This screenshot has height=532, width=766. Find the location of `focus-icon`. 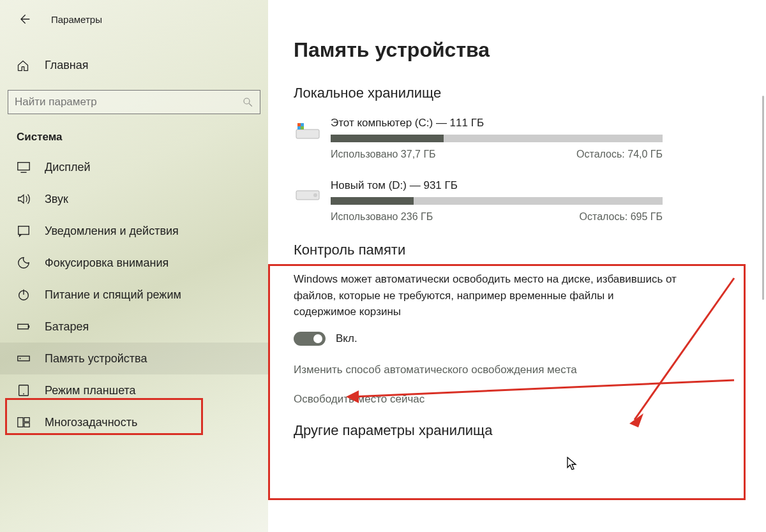

focus-icon is located at coordinates (24, 263).